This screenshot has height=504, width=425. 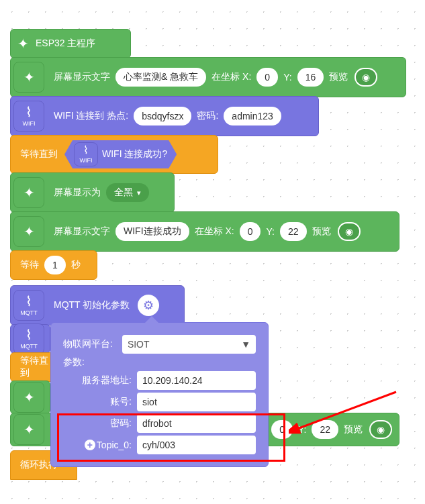 I want to click on preview-eye-3: ◉, so click(x=381, y=430).